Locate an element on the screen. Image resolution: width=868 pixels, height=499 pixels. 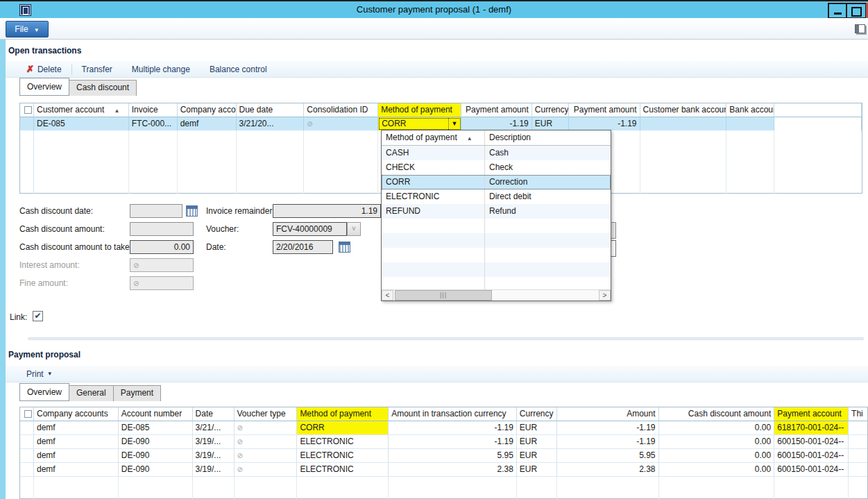
voucher-field: FCV-40000009 is located at coordinates (309, 229).